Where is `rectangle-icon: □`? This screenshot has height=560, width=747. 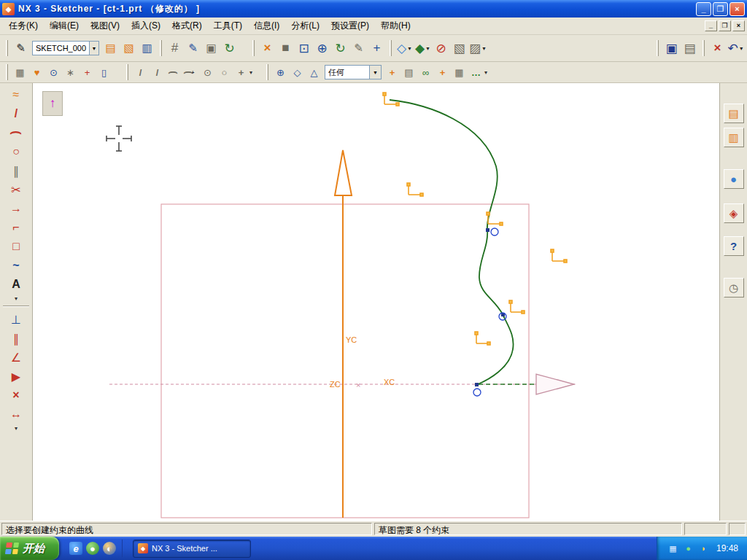 rectangle-icon: □ is located at coordinates (16, 246).